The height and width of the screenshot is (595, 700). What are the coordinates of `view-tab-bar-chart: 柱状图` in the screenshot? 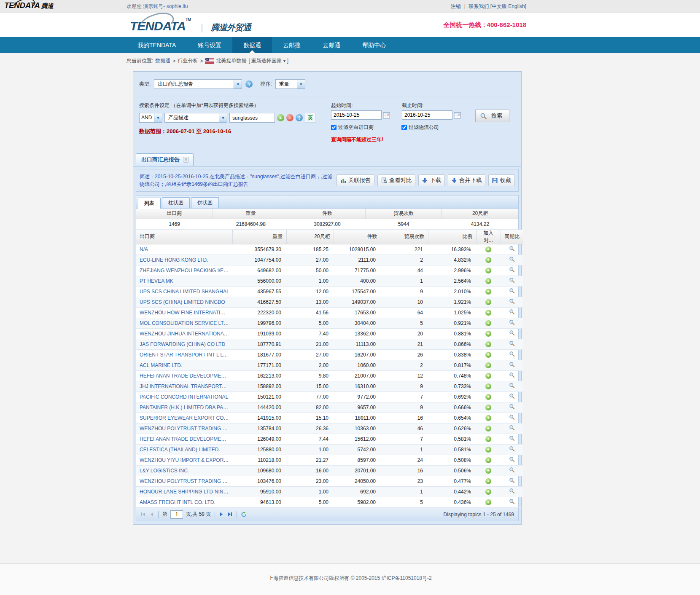 It's located at (176, 203).